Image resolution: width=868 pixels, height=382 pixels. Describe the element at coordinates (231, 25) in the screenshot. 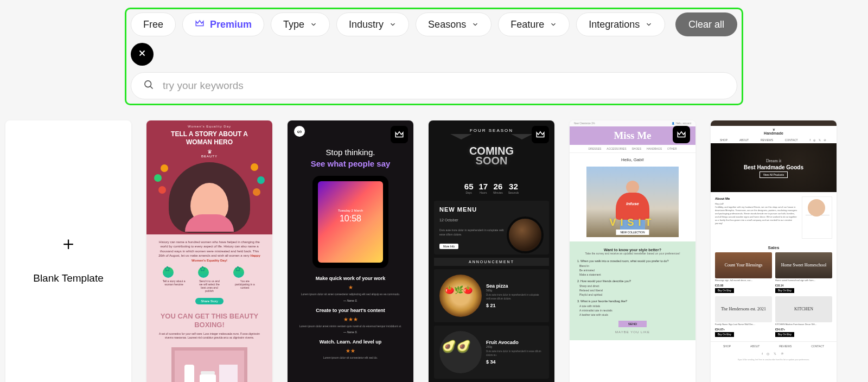

I see `filter-premium-label: Premium` at that location.